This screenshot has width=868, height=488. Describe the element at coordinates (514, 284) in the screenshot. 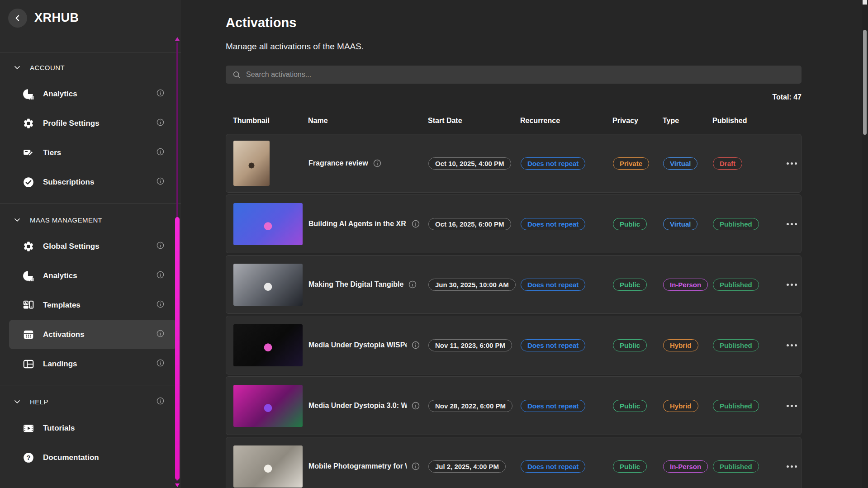

I see `activation-row: Making The Digital TangibleJun 30, 2025,…` at that location.